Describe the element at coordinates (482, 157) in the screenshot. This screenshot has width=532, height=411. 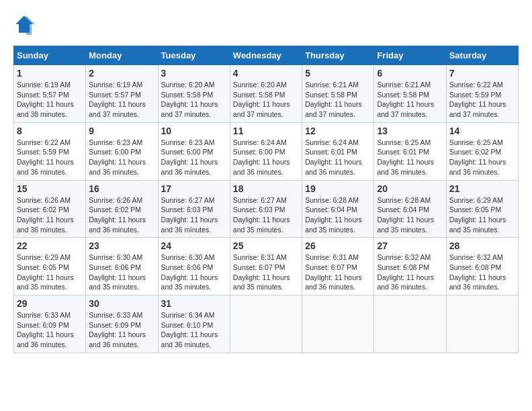
I see `day-info: Sunrise: 6:25 AM Sunset: 6:02 PM Dayligh…` at that location.